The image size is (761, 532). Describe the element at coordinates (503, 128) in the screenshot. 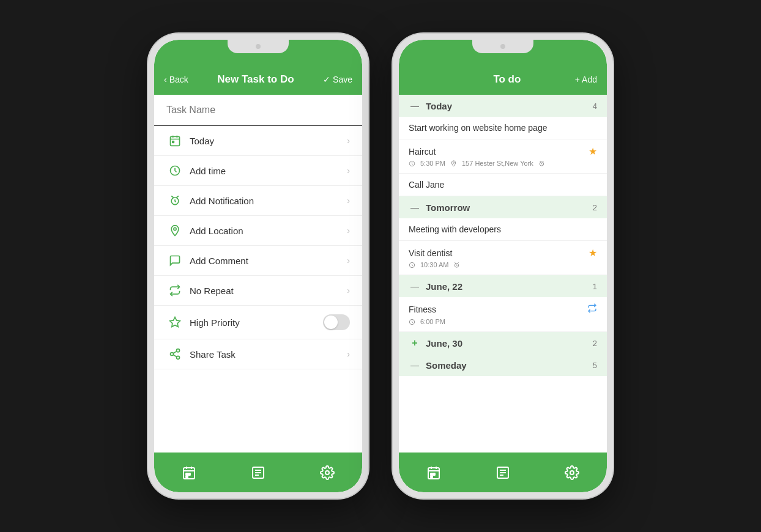

I see `task-start-working-title: Start working on website home page` at that location.